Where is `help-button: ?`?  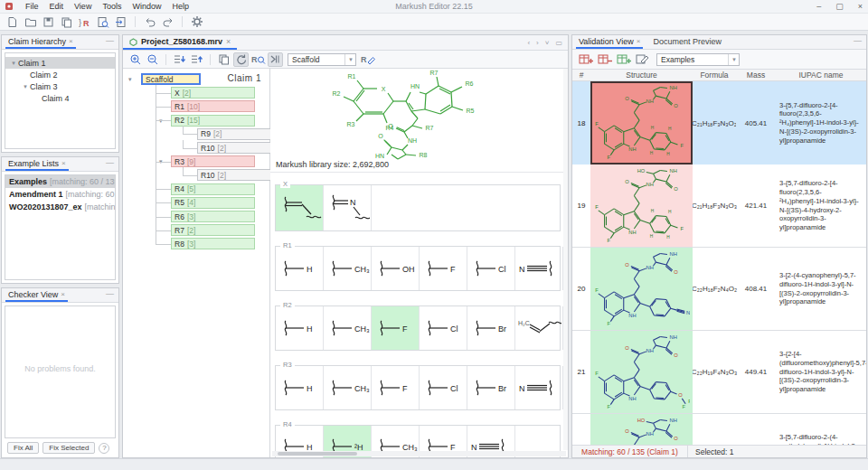
help-button: ? is located at coordinates (104, 448).